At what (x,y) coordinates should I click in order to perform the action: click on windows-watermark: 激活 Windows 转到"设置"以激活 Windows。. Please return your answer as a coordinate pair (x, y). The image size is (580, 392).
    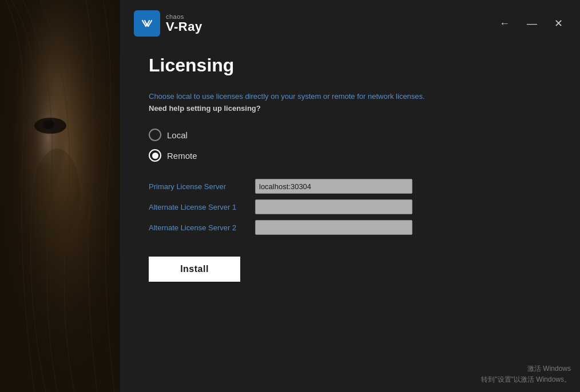
    Looking at the image, I should click on (526, 374).